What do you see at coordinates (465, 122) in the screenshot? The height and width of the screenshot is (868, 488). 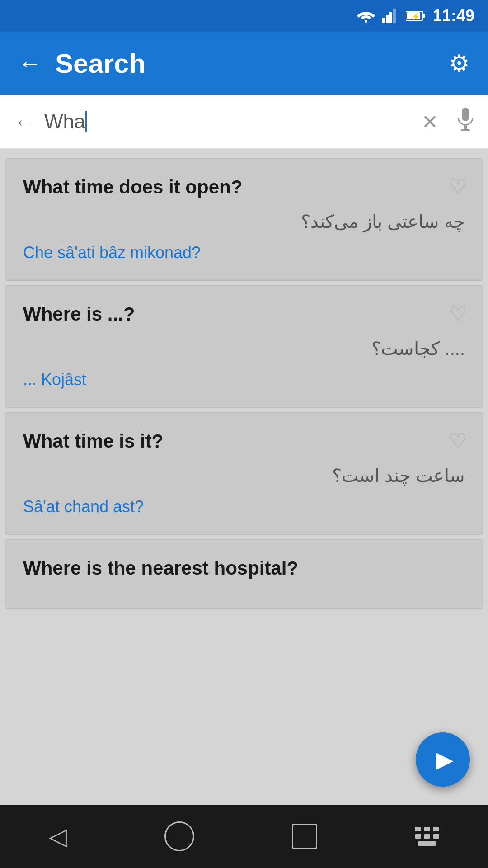 I see `search-mic-button` at bounding box center [465, 122].